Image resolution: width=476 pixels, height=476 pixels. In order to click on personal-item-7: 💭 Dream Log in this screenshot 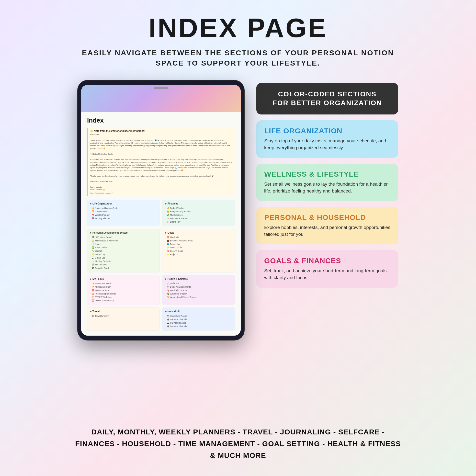, I will do `click(123, 258)`.